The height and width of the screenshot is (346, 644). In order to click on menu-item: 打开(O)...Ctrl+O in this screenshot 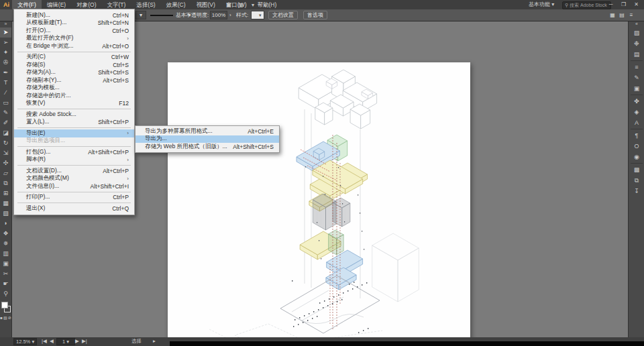, I will do `click(74, 31)`.